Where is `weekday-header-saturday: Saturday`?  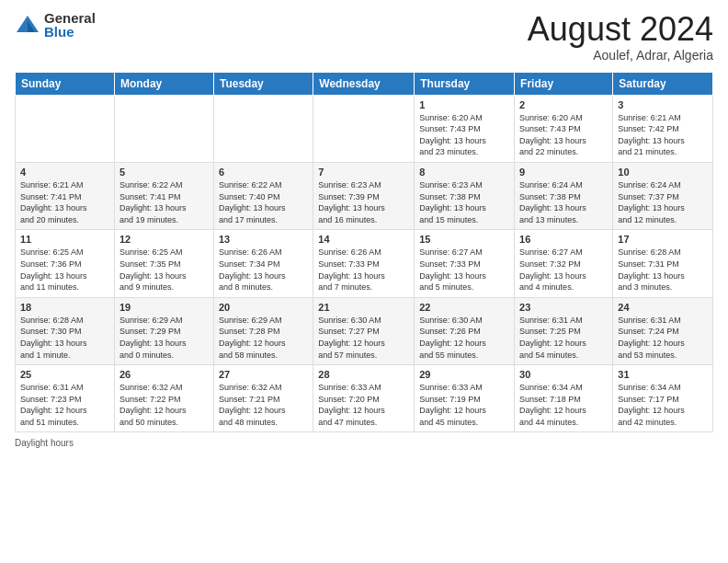 weekday-header-saturday: Saturday is located at coordinates (664, 83).